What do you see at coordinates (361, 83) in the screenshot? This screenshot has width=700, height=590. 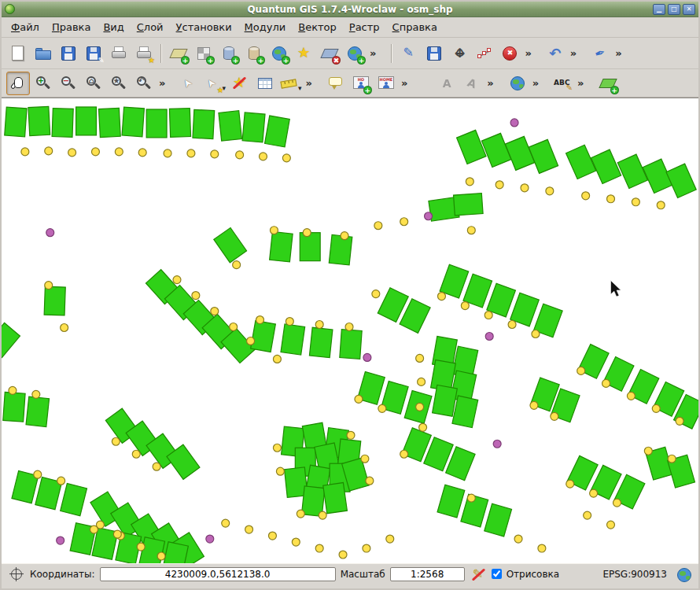 I see `new-bookmark-icon: HO+` at bounding box center [361, 83].